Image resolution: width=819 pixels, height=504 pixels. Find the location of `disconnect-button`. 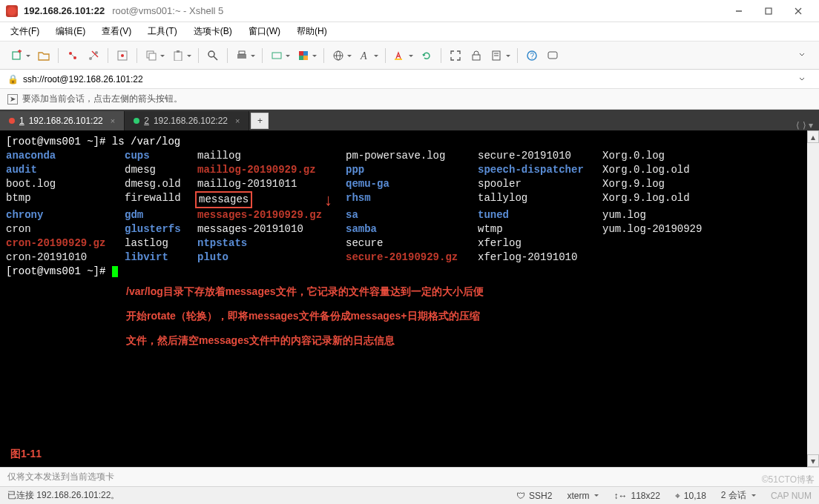

disconnect-button is located at coordinates (93, 56).